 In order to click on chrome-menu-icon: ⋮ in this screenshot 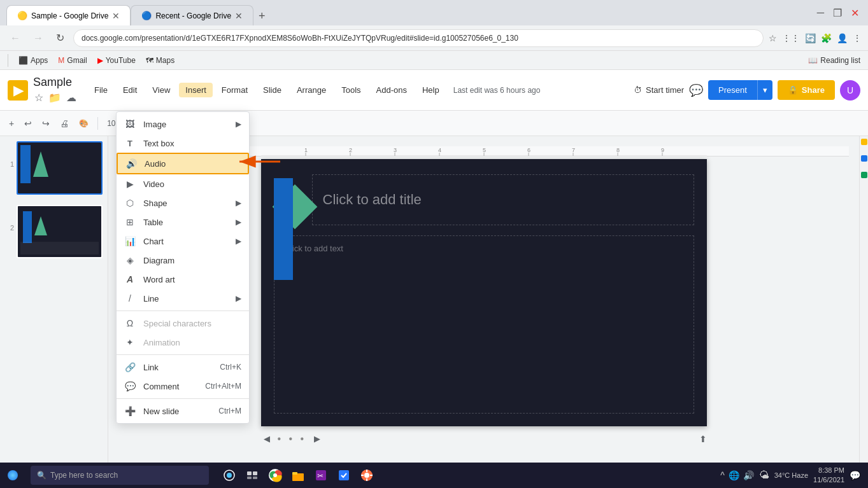, I will do `click(857, 38)`.